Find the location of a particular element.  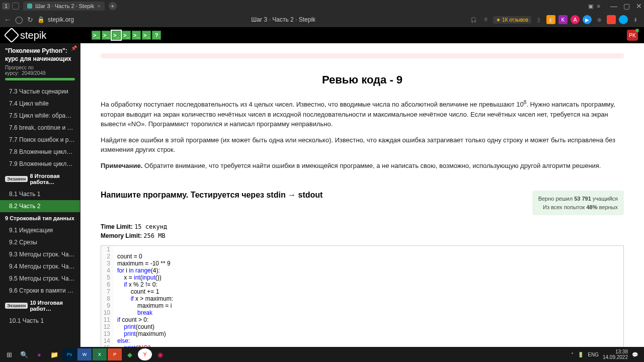

pin-icon: 📌 is located at coordinates (74, 48).